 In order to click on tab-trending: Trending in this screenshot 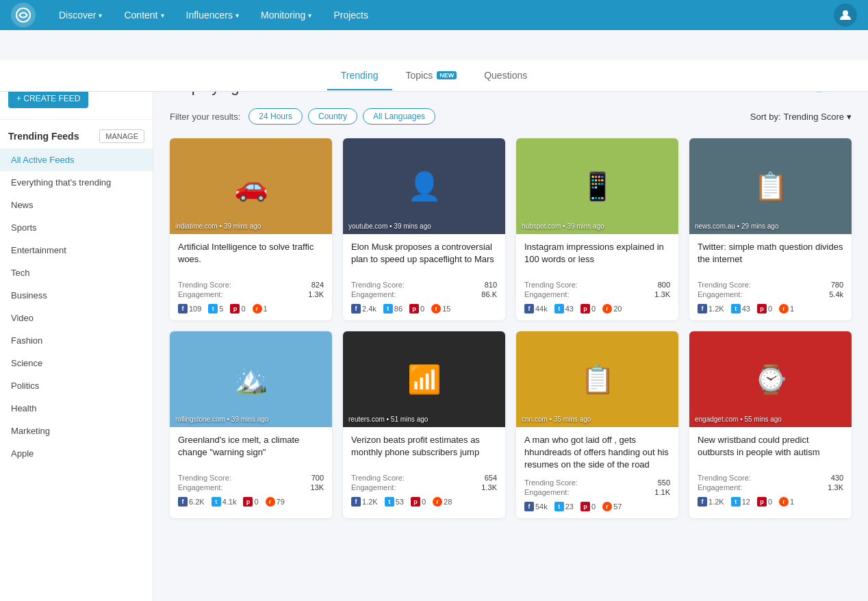, I will do `click(360, 76)`.